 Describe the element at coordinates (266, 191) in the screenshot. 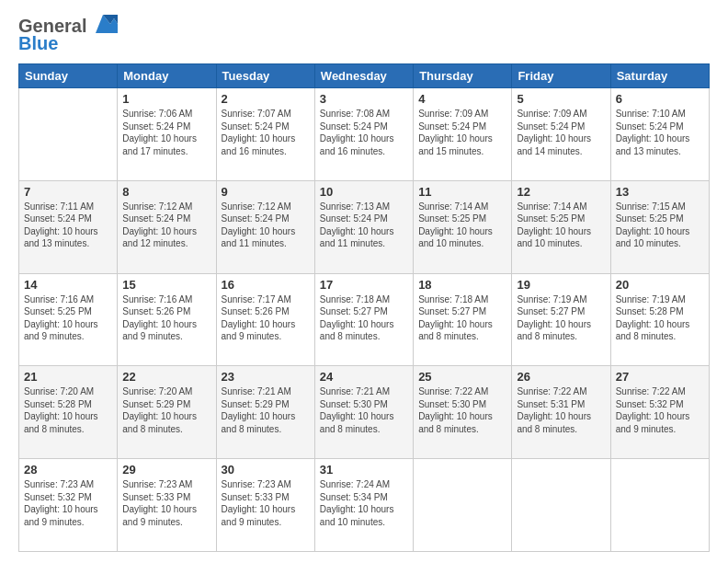

I see `day-number: 9` at that location.